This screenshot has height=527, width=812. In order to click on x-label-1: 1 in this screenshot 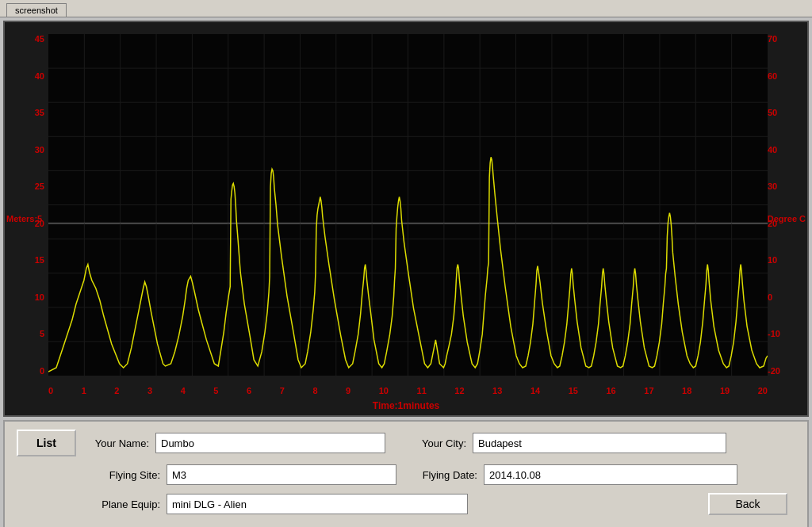, I will do `click(84, 391)`.